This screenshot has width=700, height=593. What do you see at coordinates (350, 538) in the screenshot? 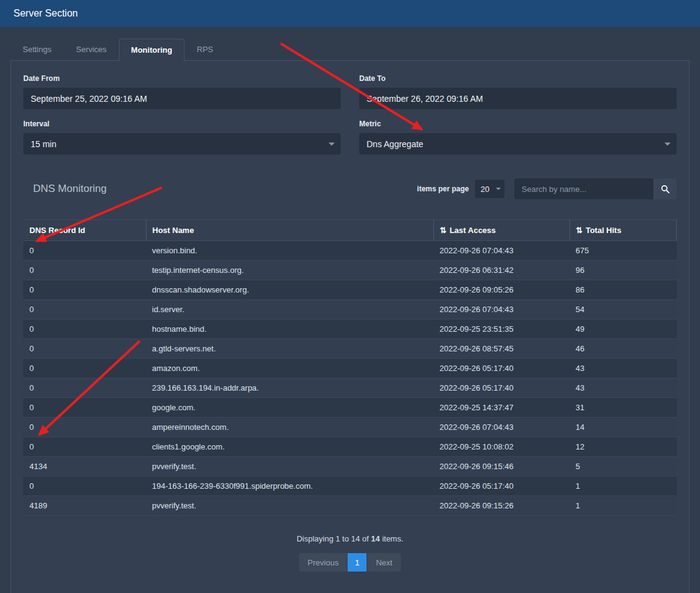
I see `results-summary: Displaying 1 to 14 of 14 items.` at bounding box center [350, 538].